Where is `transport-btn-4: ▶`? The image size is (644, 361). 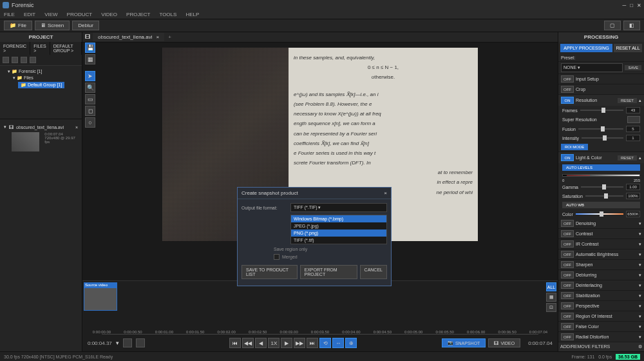 transport-btn-4: ▶ is located at coordinates (287, 343).